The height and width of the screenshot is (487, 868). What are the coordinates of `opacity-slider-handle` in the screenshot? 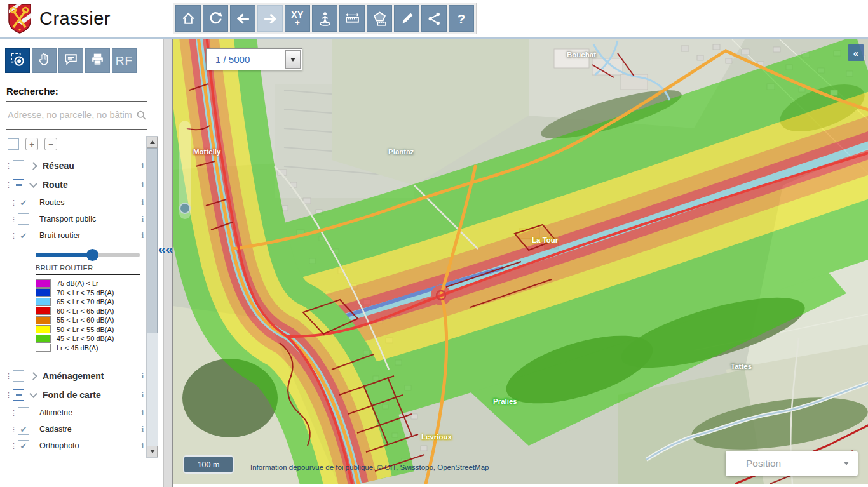 It's located at (93, 255).